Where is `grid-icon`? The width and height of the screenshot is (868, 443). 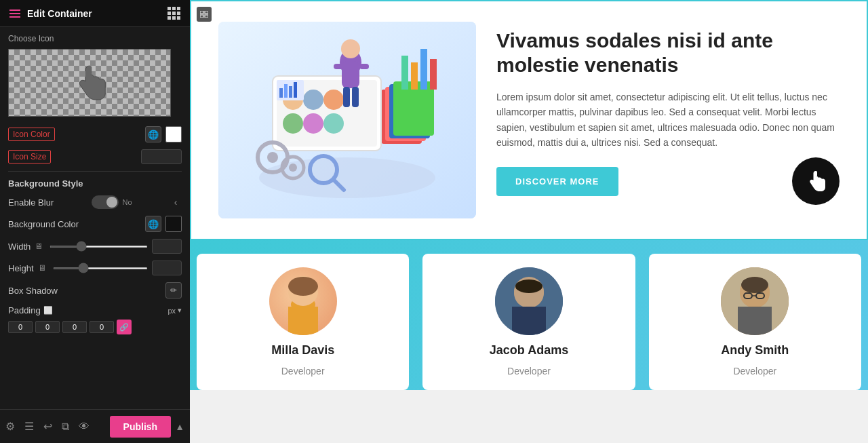 grid-icon is located at coordinates (174, 14).